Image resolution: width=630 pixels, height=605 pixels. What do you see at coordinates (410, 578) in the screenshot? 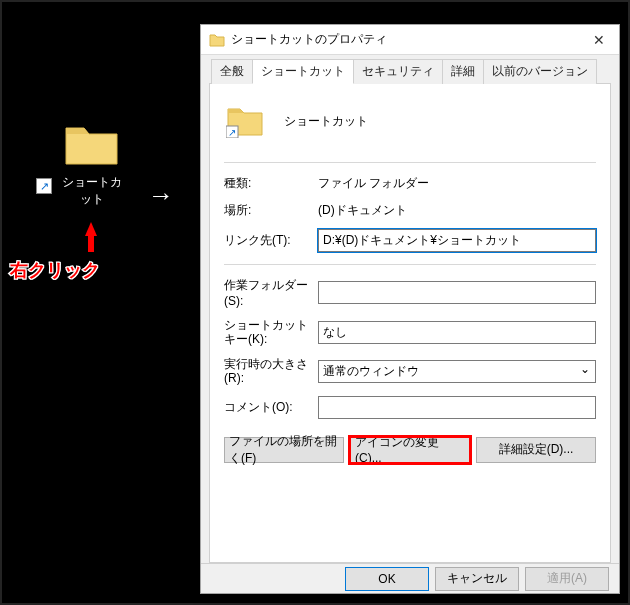
I see `dialog-footer: OK キャンセル 適用(A)` at bounding box center [410, 578].